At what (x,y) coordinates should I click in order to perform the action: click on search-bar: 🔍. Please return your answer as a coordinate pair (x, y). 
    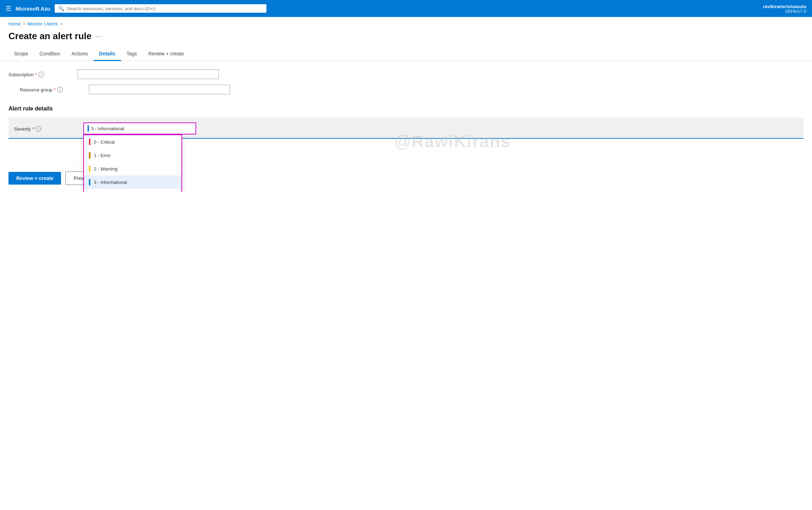
    Looking at the image, I should click on (161, 8).